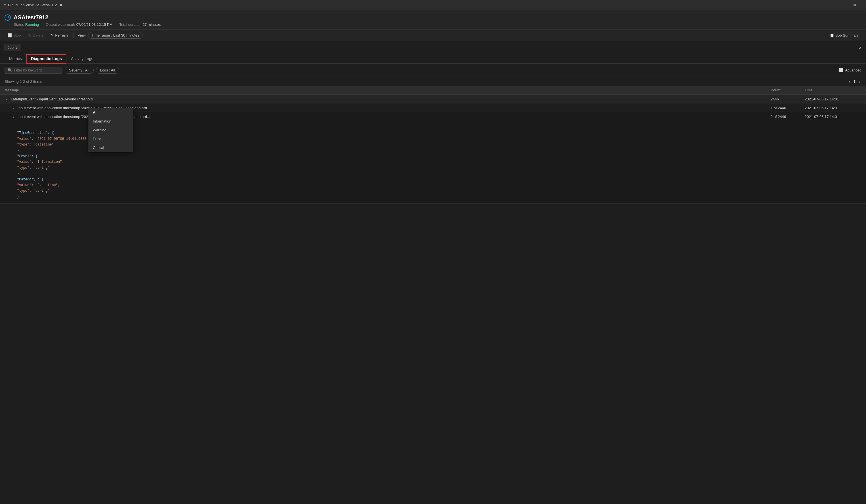 This screenshot has width=866, height=504. Describe the element at coordinates (108, 70) in the screenshot. I see `logs-filter-button: Logs : All` at that location.